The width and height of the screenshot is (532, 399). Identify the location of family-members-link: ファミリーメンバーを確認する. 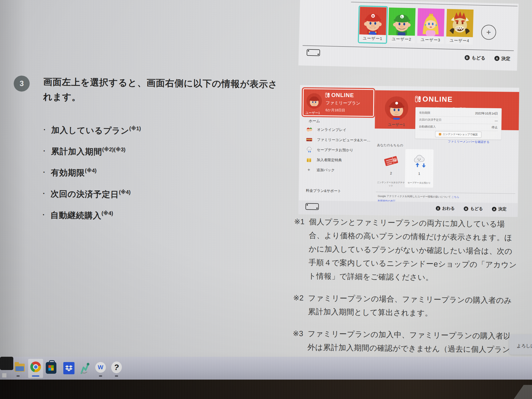
(469, 142).